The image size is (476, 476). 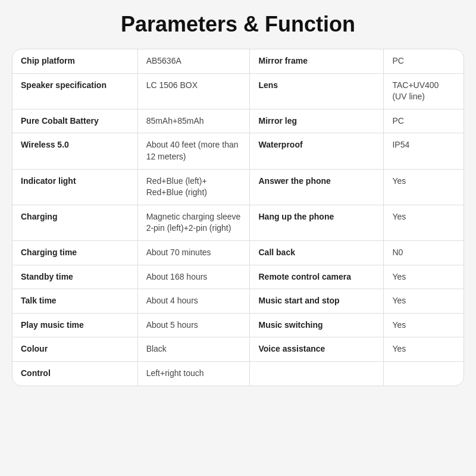 What do you see at coordinates (194, 325) in the screenshot?
I see `left-value-cell: About 5 hours` at bounding box center [194, 325].